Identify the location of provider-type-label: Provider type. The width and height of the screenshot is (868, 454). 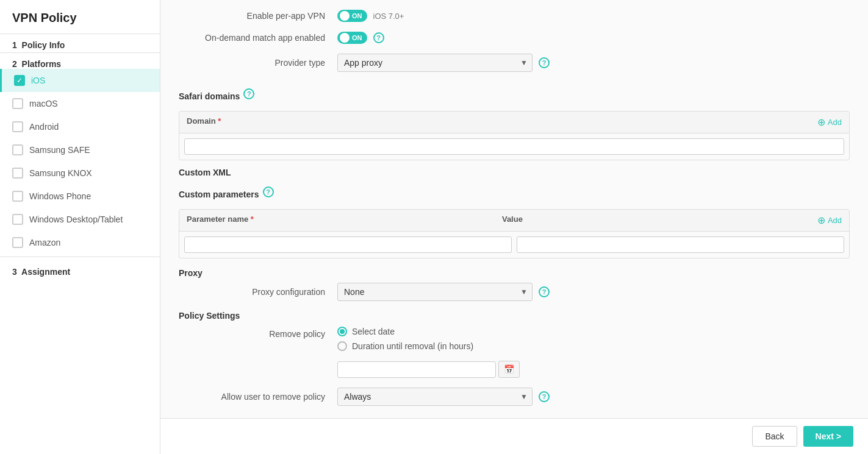
(258, 63).